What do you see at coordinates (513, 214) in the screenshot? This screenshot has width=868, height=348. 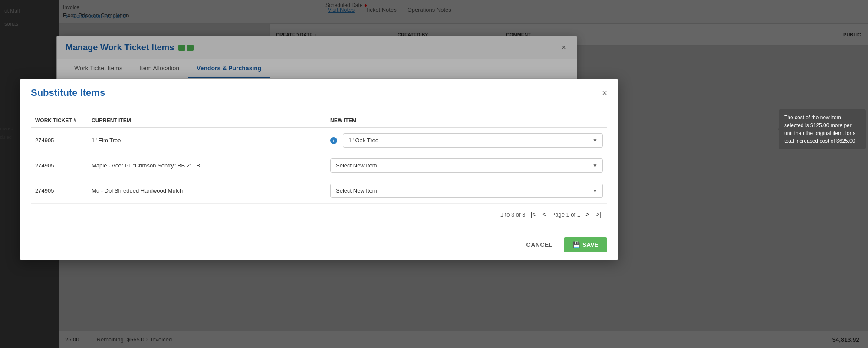 I see `pagination-range: 1 to 3 of 3` at bounding box center [513, 214].